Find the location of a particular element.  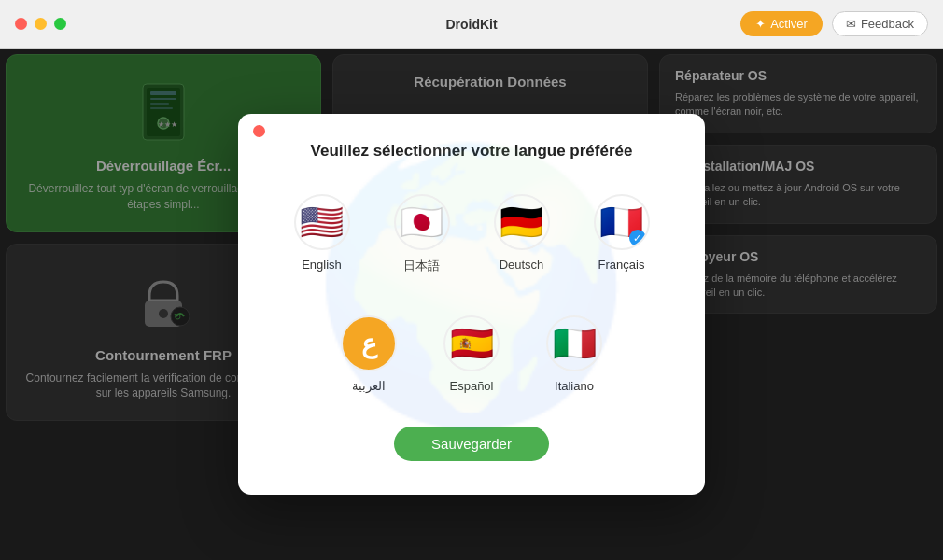

close-button is located at coordinates (21, 24).